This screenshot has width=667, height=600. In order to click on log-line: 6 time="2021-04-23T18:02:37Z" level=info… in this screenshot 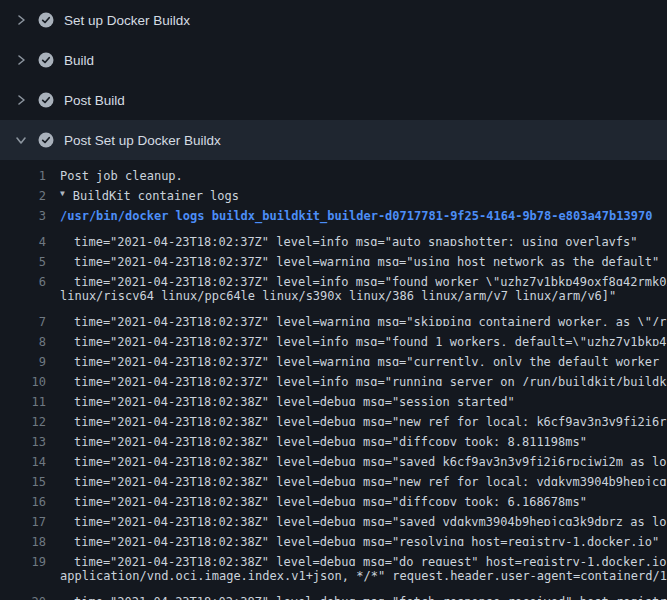, I will do `click(334, 276)`.